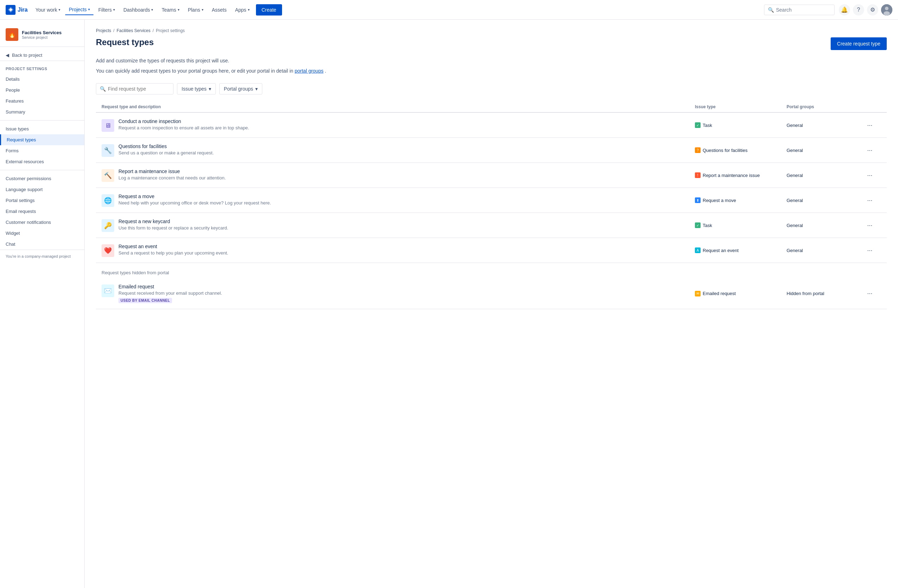 The height and width of the screenshot is (588, 898). I want to click on breadcrumb-projects: Projects, so click(103, 31).